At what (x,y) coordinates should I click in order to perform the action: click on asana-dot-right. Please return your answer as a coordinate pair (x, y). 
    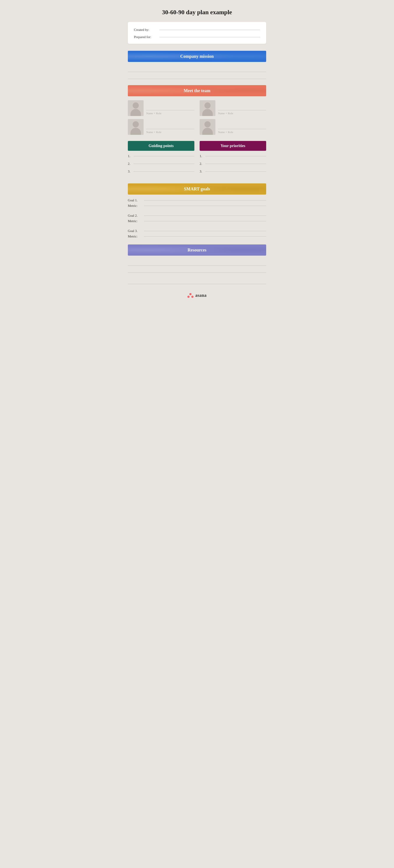
    Looking at the image, I should click on (192, 297).